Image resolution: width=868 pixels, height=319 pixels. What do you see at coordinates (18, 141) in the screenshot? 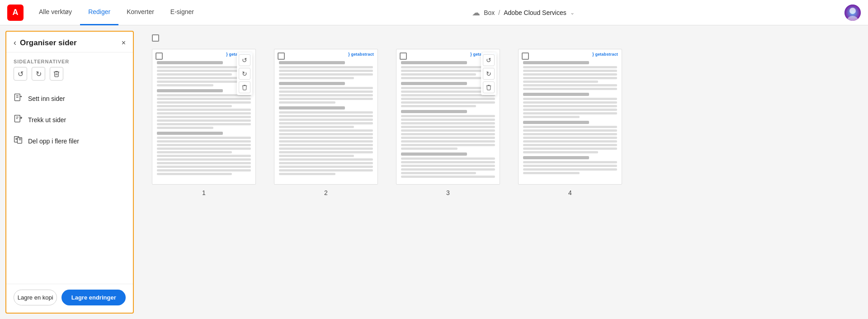
I see `del-opp-icon` at bounding box center [18, 141].